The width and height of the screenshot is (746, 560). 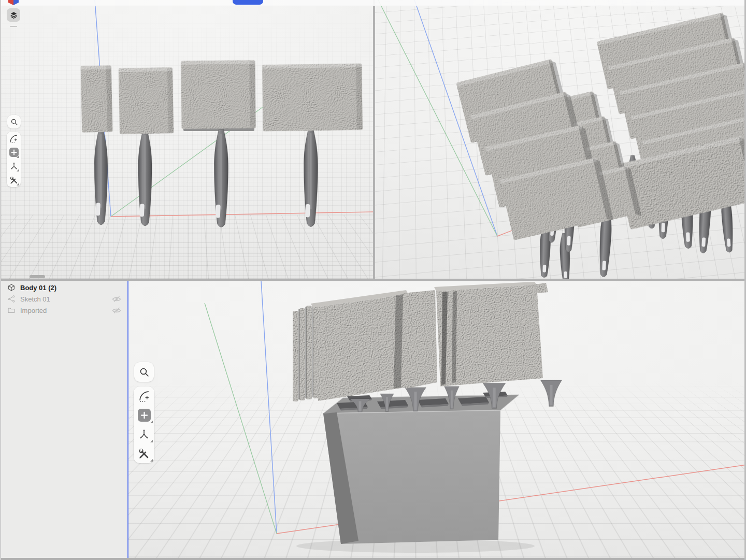 What do you see at coordinates (64, 310) in the screenshot?
I see `item-row-imported: Imported` at bounding box center [64, 310].